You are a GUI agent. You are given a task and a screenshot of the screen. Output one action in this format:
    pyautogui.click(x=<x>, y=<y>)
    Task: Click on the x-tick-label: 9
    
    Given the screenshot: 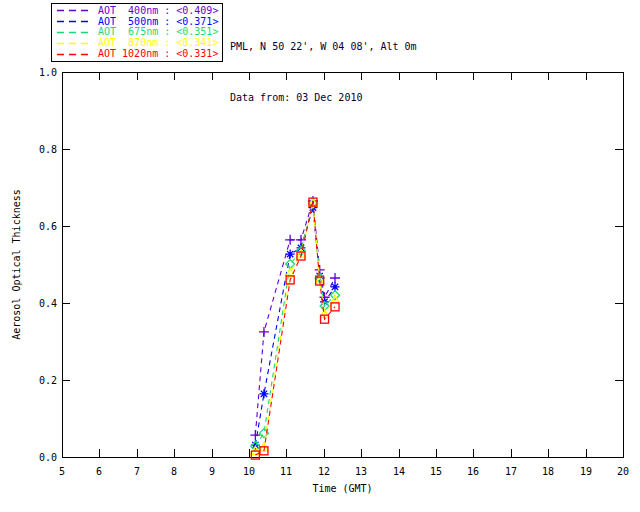 What is the action you would take?
    pyautogui.click(x=212, y=472)
    